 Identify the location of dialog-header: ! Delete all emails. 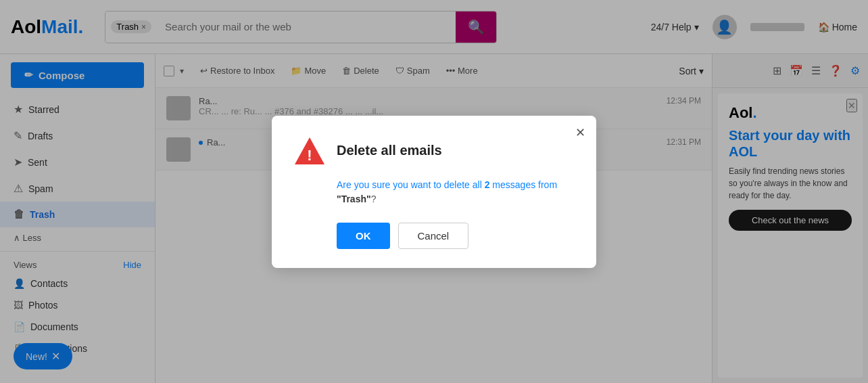
(434, 151).